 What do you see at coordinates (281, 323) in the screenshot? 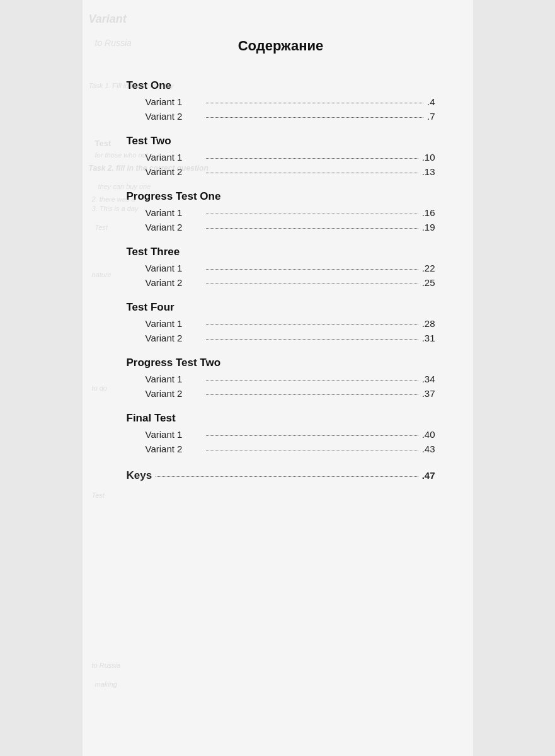
I see `section-test-four: Test FourVariant 1.28Variant 2.31` at bounding box center [281, 323].